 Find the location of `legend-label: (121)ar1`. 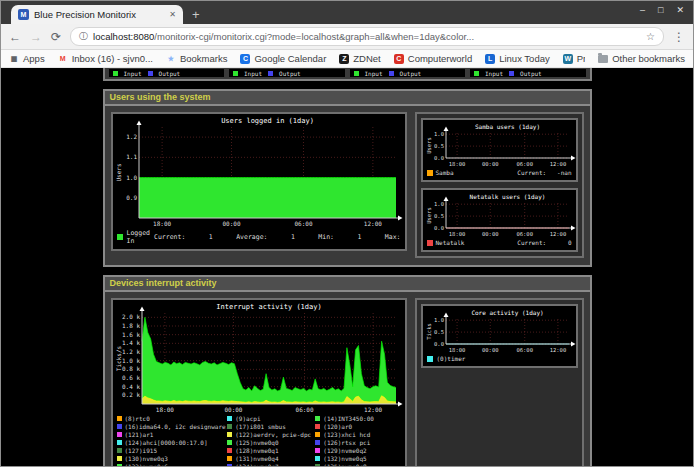

legend-label: (121)ar1 is located at coordinates (140, 434).